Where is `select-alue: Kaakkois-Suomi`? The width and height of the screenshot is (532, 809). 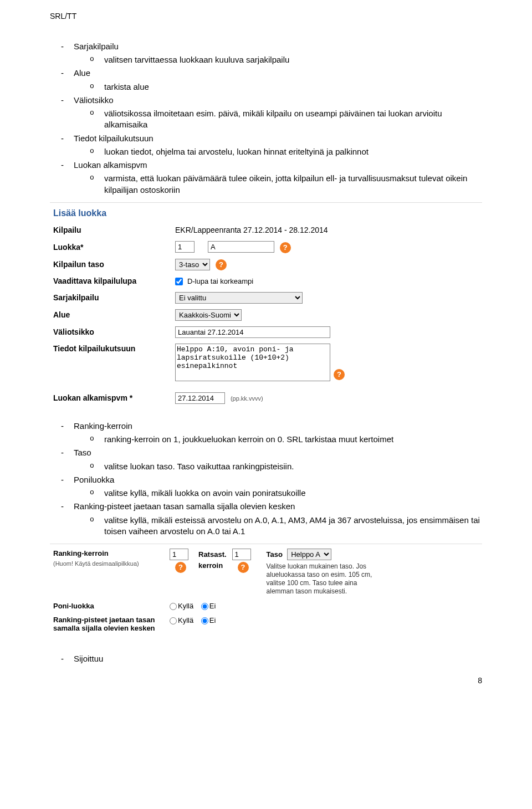 select-alue: Kaakkois-Suomi is located at coordinates (208, 315).